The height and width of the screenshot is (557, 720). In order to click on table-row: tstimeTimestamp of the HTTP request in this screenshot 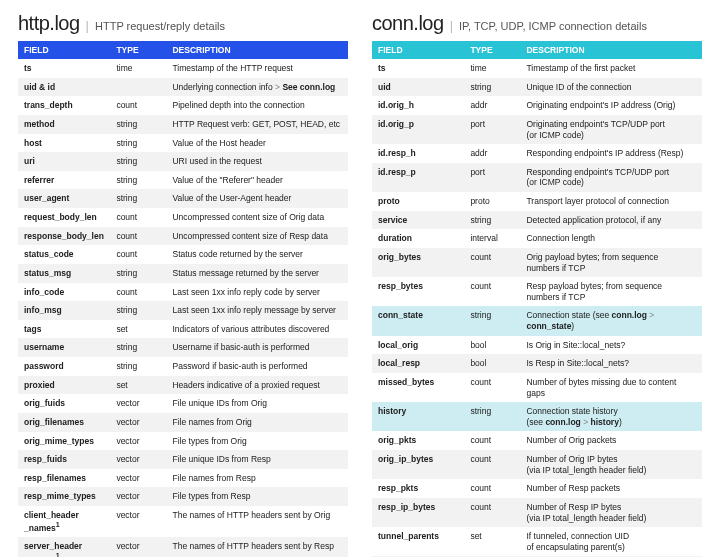, I will do `click(183, 68)`.